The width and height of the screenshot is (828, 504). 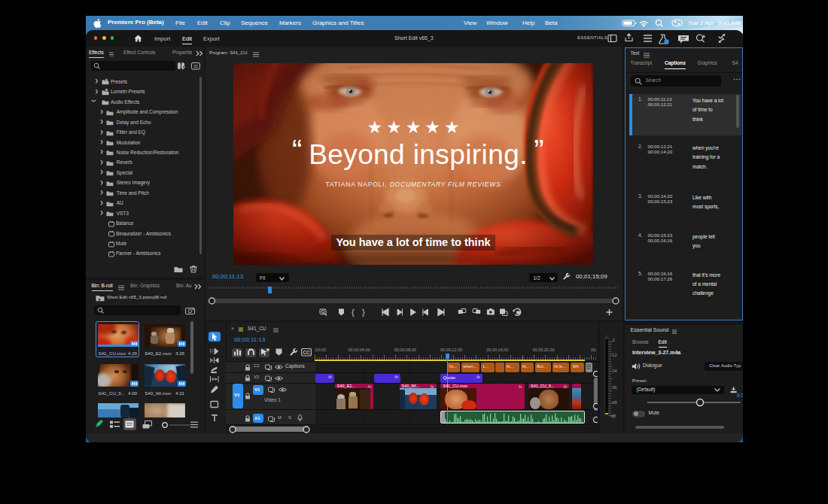 I want to click on svg-text: 32, so click(x=196, y=66).